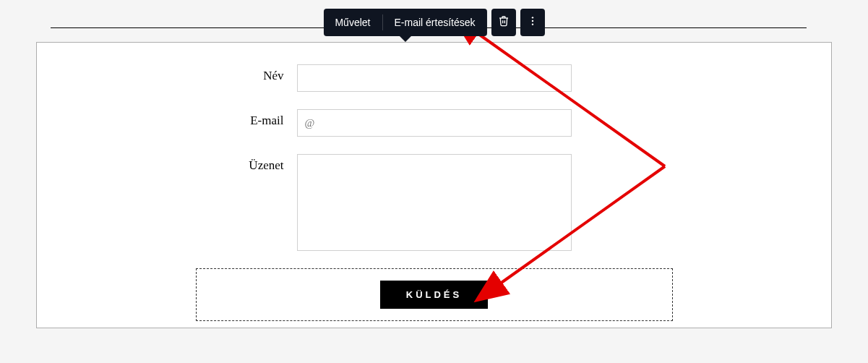  What do you see at coordinates (232, 119) in the screenshot?
I see `email-label: E-mail` at bounding box center [232, 119].